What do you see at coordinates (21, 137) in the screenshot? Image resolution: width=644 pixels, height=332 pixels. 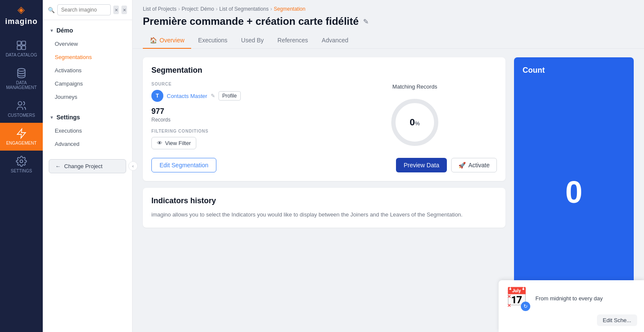 I see `sidebar-item-engagement: ENGAGEMENT` at bounding box center [21, 137].